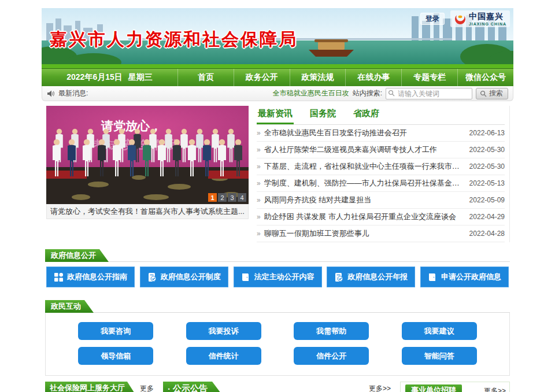  I want to click on need-help-button: 我需帮助, so click(331, 331).